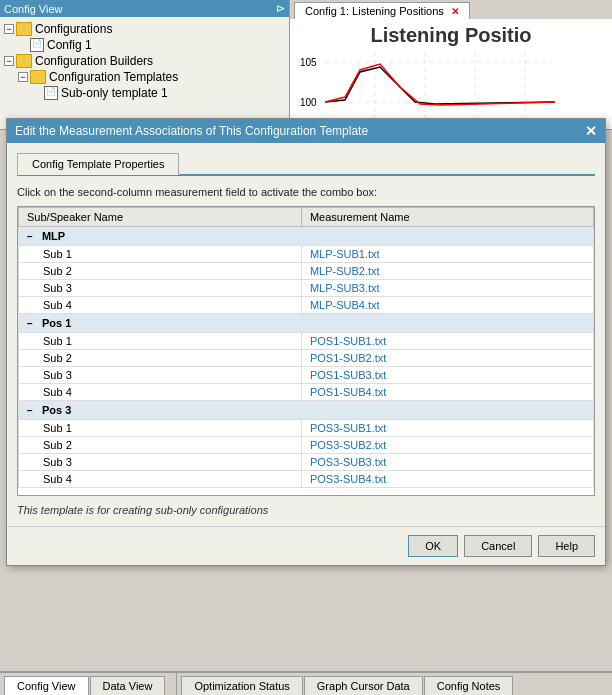 The height and width of the screenshot is (695, 612). I want to click on instruction-text: Click on the second-column measurement f…, so click(306, 192).